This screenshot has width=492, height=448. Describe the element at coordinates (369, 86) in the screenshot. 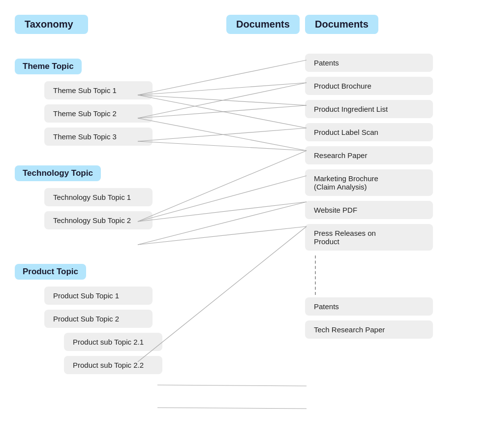

I see `doc-product-brochure: Product Brochure` at that location.